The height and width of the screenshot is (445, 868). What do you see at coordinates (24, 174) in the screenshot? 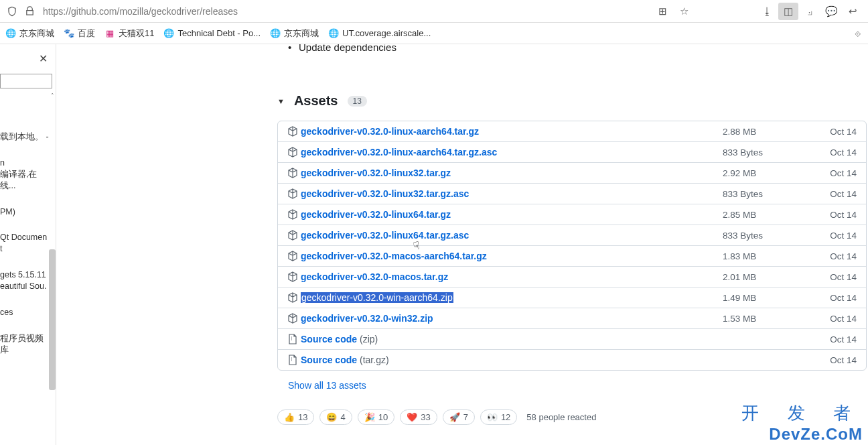
I see `sidebar-entry: n 编译器,在线...` at bounding box center [24, 174].